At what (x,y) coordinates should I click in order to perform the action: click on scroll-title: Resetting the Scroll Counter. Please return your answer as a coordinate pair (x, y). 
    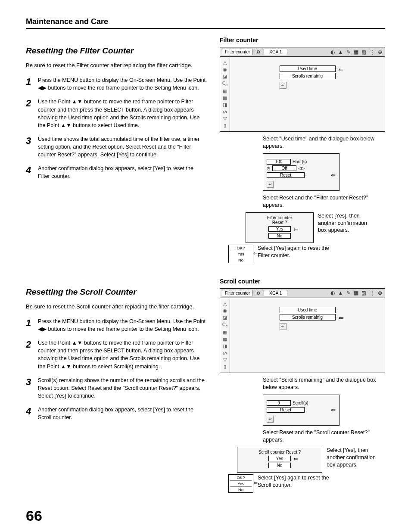
    Looking at the image, I should click on (116, 292).